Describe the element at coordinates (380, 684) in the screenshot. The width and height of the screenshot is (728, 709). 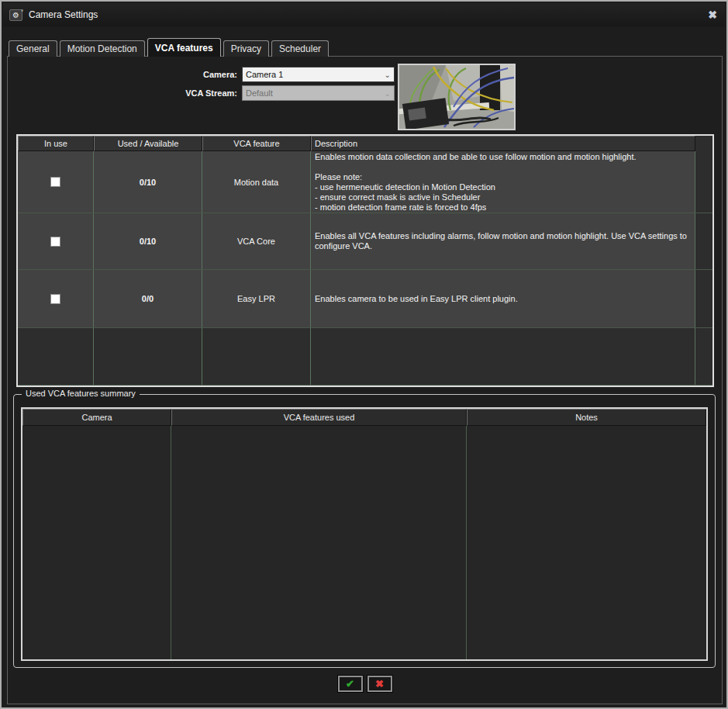
I see `cancel-button: ✖` at that location.